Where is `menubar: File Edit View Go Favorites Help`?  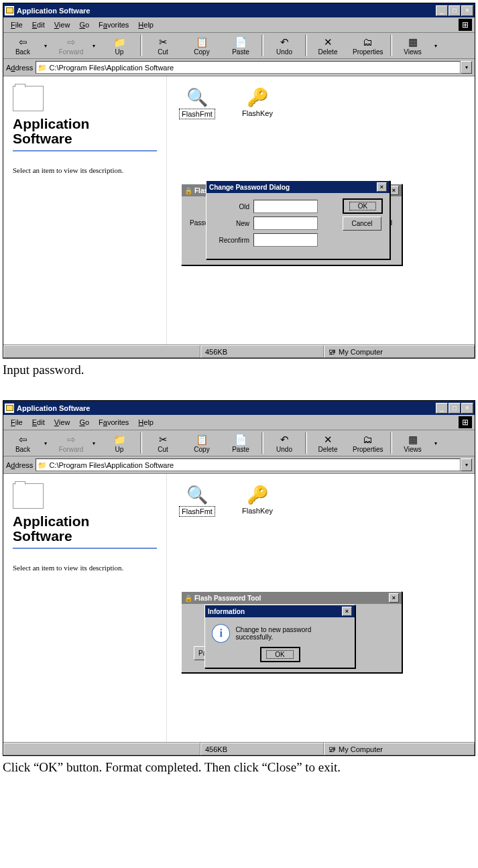
menubar: File Edit View Go Favorites Help is located at coordinates (239, 422).